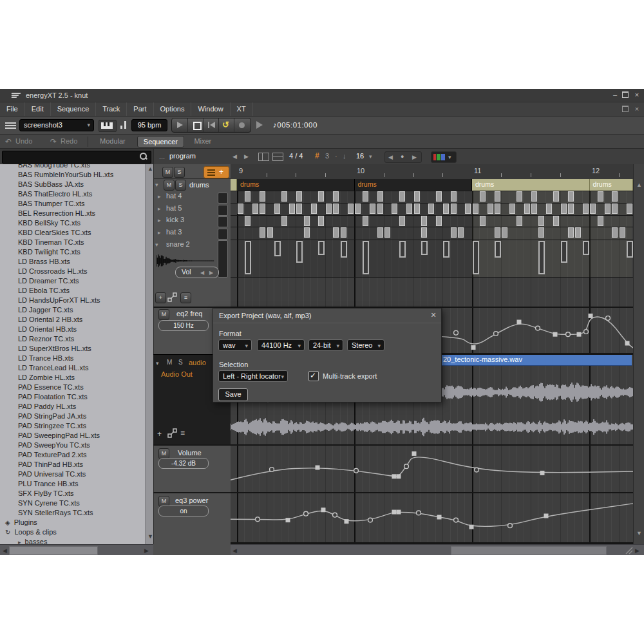 The height and width of the screenshot is (644, 644). What do you see at coordinates (625, 109) in the screenshot?
I see `child-restore-button` at bounding box center [625, 109].